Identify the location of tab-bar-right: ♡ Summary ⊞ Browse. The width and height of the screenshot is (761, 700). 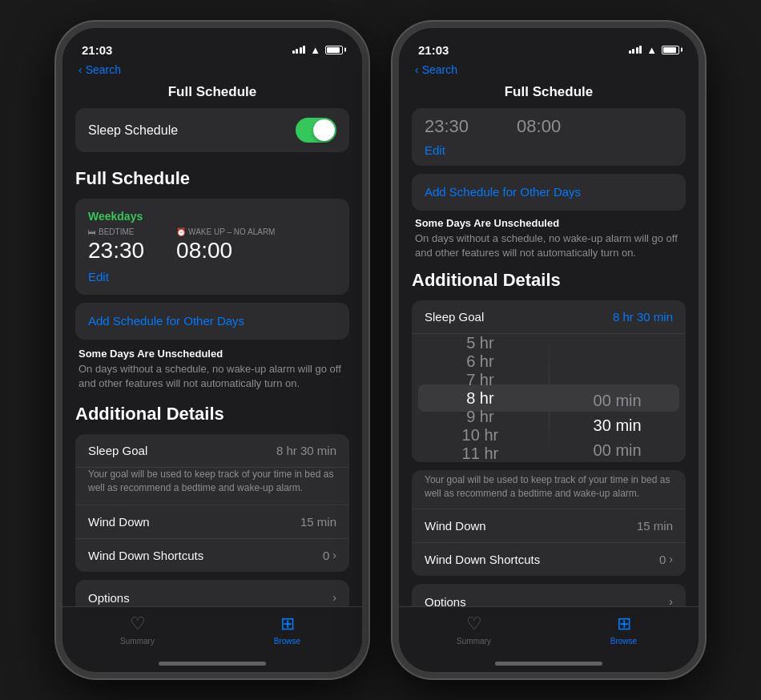
(549, 634).